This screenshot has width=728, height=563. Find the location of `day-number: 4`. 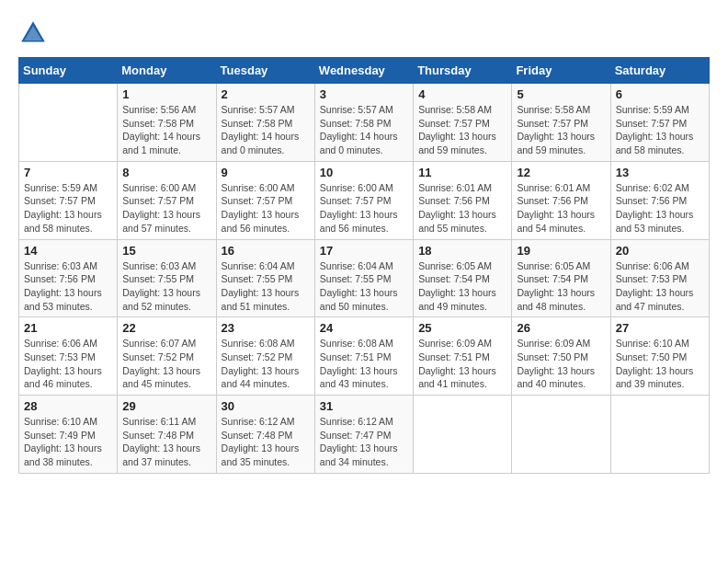

day-number: 4 is located at coordinates (462, 94).